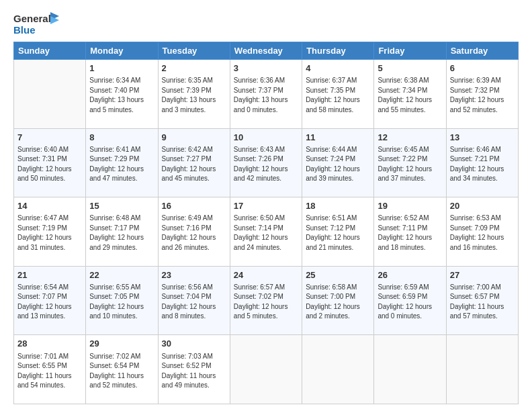 The height and width of the screenshot is (411, 532). I want to click on svg-text: Blue, so click(24, 30).